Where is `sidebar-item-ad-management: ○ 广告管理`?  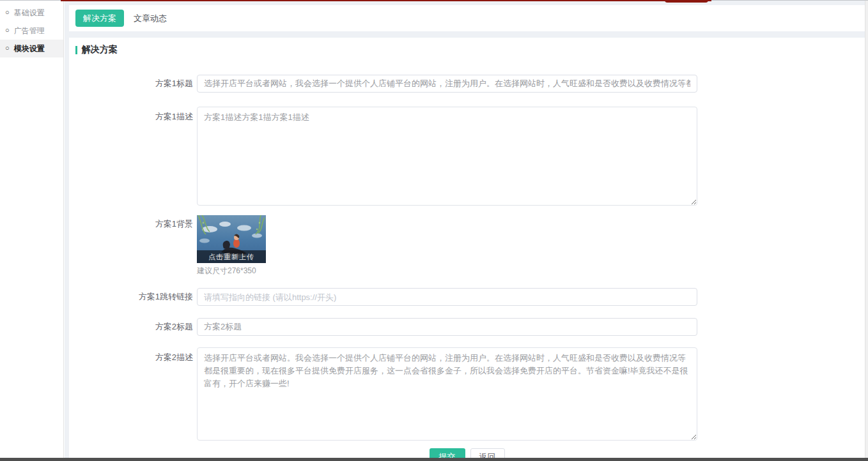
sidebar-item-ad-management: ○ 广告管理 is located at coordinates (32, 31).